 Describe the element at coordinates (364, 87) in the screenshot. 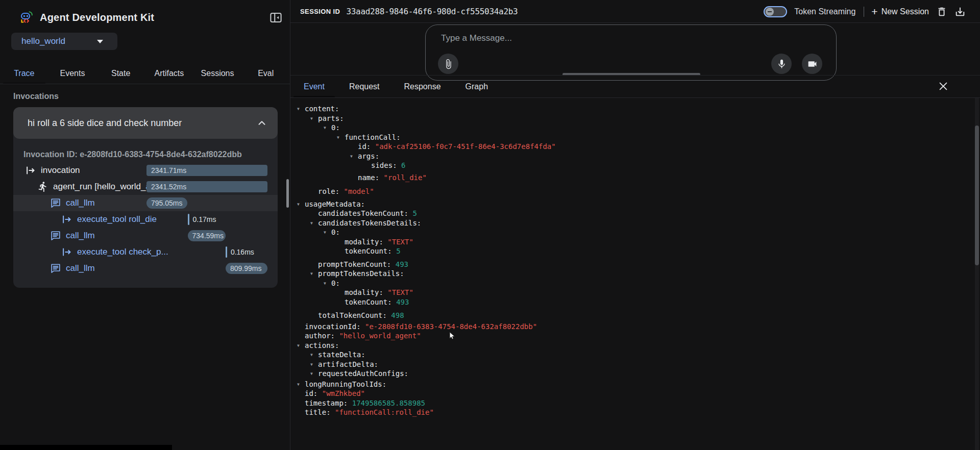

I see `tab-request: Request` at that location.